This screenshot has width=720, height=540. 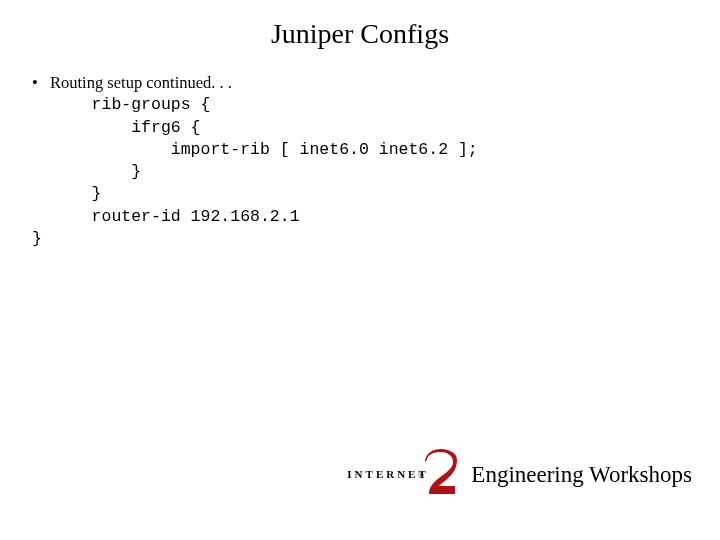 I want to click on footer-text: Engineering Workshops, so click(x=582, y=475).